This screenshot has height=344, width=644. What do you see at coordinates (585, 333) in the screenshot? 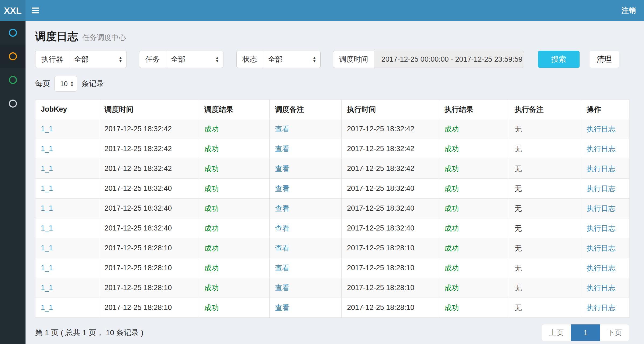
I see `pagination: 上页 1 下页` at bounding box center [585, 333].